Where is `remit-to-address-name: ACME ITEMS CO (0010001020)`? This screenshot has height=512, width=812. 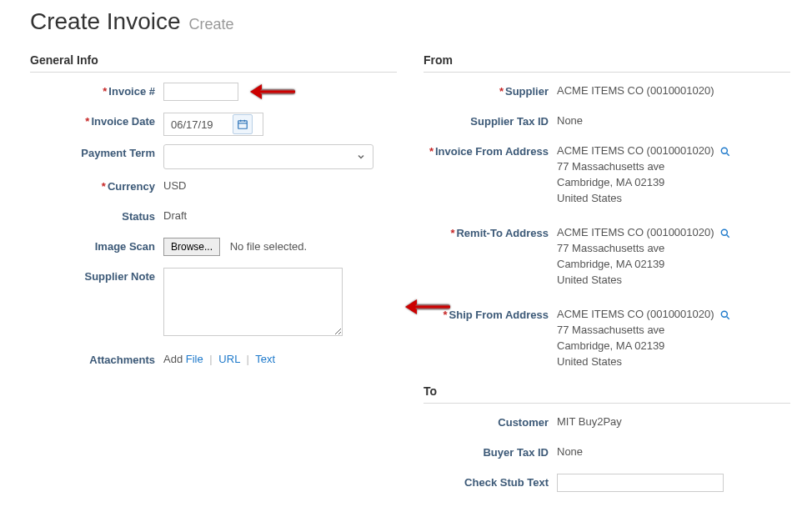
remit-to-address-name: ACME ITEMS CO (0010001020) is located at coordinates (635, 232).